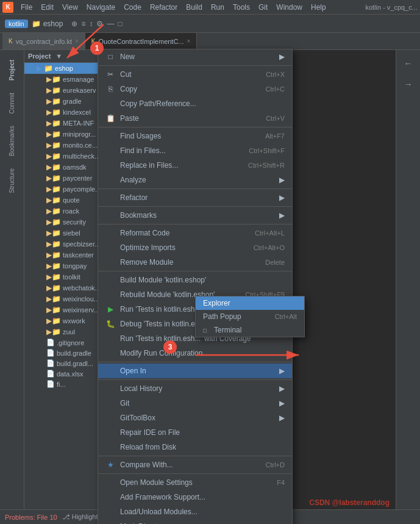 The width and height of the screenshot is (420, 524). Describe the element at coordinates (64, 68) in the screenshot. I see `sidebar-label-eshop: eshop` at that location.